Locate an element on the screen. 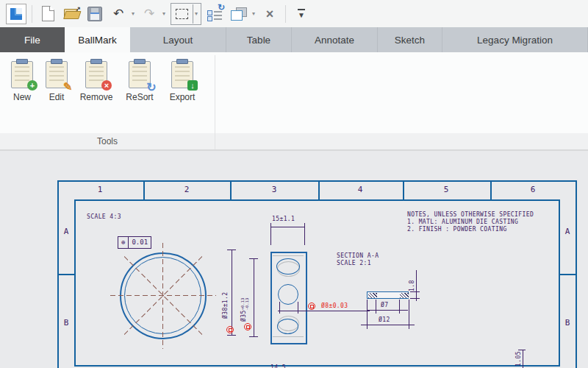 The image size is (588, 368). tolerance-value: 0.01 is located at coordinates (140, 243).